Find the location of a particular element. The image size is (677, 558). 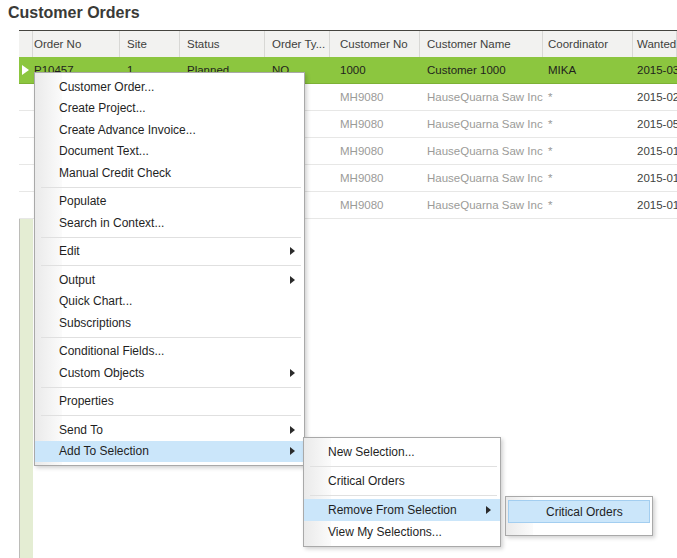

menu-item-label: Remove From Selection is located at coordinates (392, 510).